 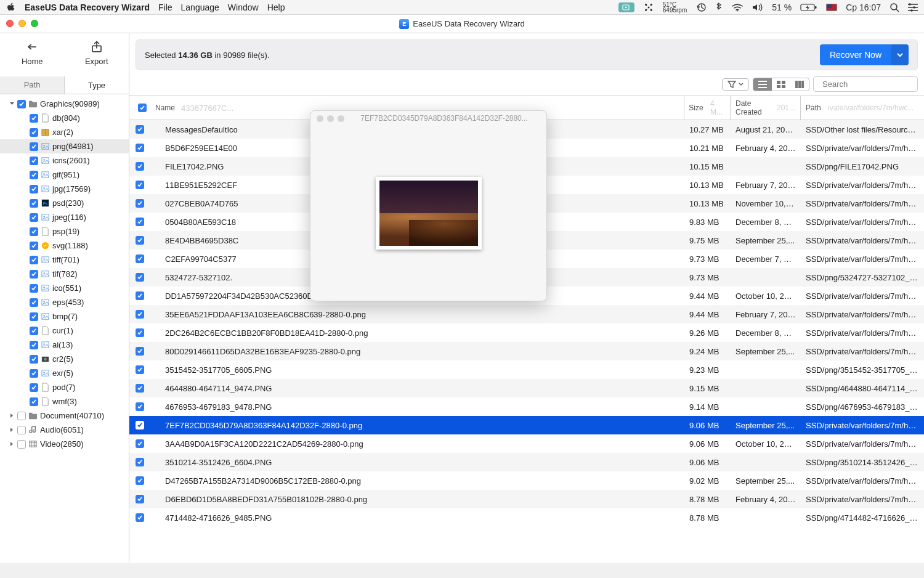 What do you see at coordinates (87, 7) in the screenshot?
I see `menu-app-name: EaseUS Data Recovery Wizard` at bounding box center [87, 7].